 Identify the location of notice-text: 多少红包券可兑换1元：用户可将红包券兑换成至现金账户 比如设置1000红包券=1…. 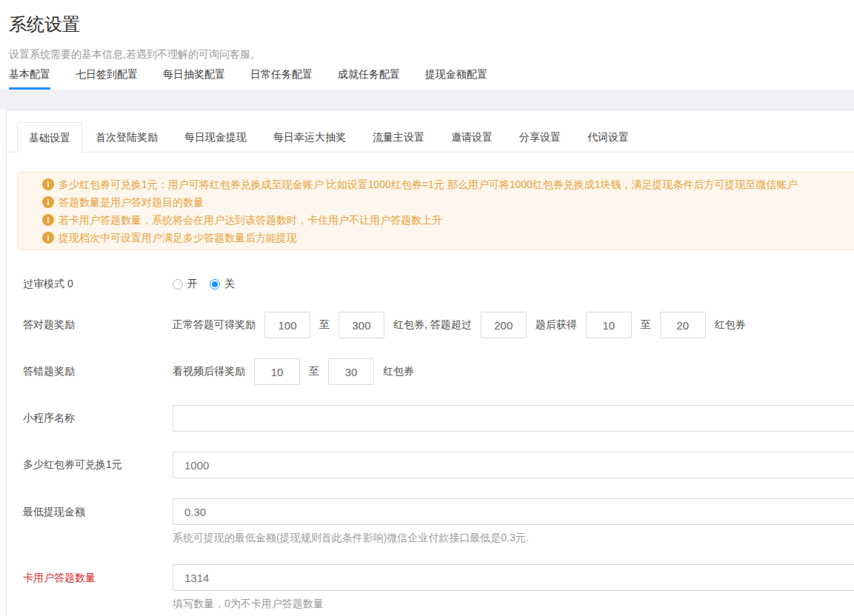
(428, 184).